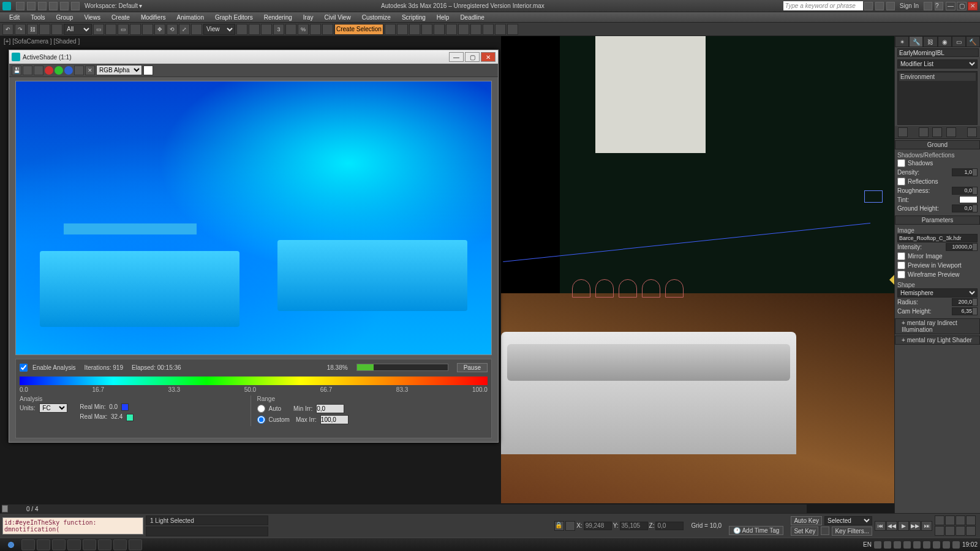 The height and width of the screenshot is (551, 980). Describe the element at coordinates (261, 409) in the screenshot. I see `range-auto-radio` at that location.